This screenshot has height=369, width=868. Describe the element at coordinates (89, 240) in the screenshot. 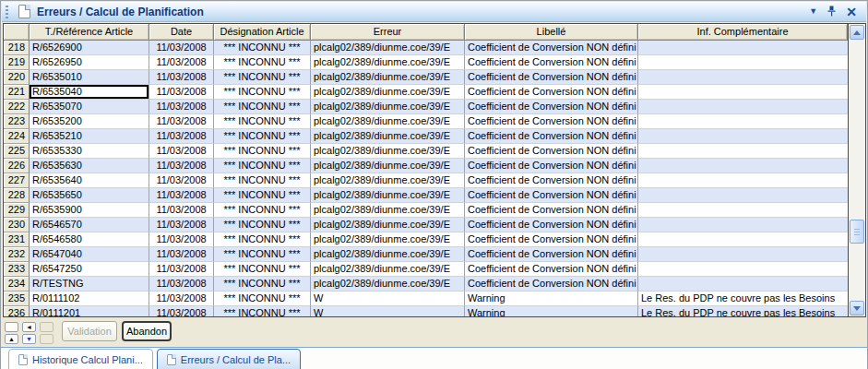

I see `cell-reference: R/6546580` at that location.